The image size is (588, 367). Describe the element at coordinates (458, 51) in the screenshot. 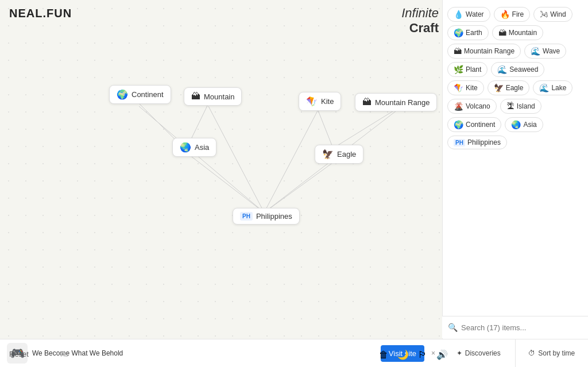

I see `sidebar-item-icon-5: 🏔` at that location.